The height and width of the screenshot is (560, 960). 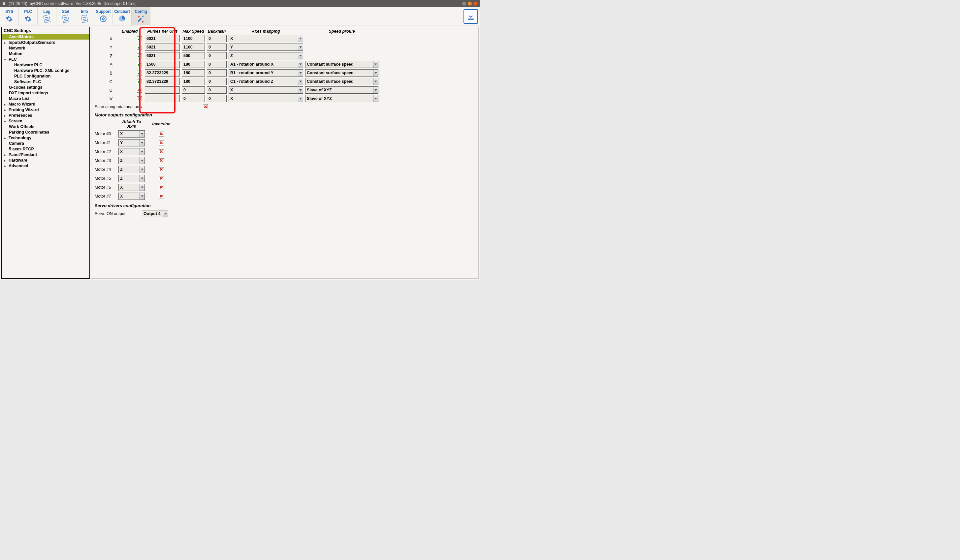 I want to click on sidebar-item: Macro List, so click(x=46, y=98).